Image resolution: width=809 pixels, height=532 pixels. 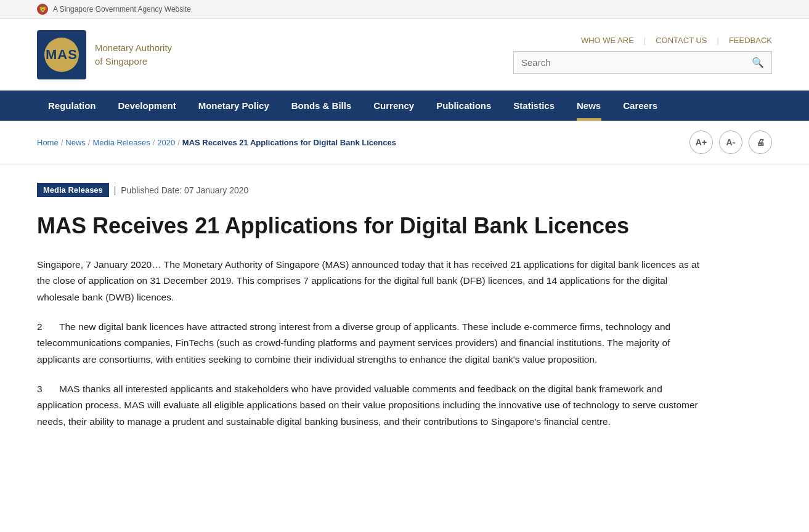 I want to click on paragraph-3: 3MAS thanks all interested applicants an…, so click(x=370, y=405).